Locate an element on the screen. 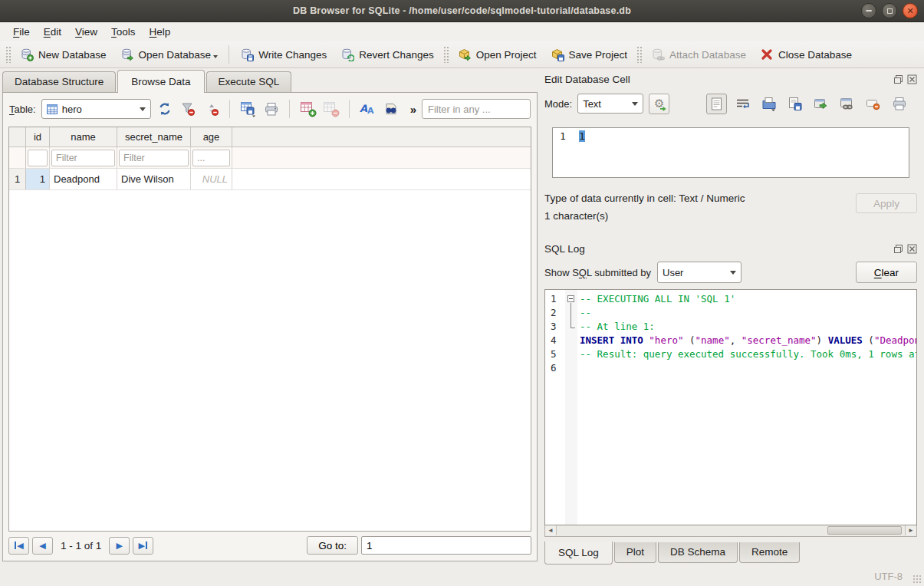  open-project-button: Open Project is located at coordinates (497, 54).